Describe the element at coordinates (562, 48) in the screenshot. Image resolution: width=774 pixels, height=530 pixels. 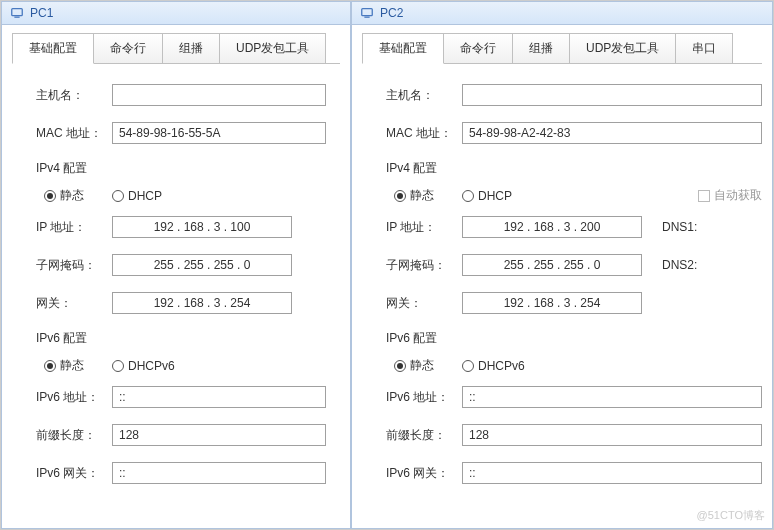
I see `pc2-tabs: 基础配置 命令行 组播 UDP发包工具 串口` at that location.